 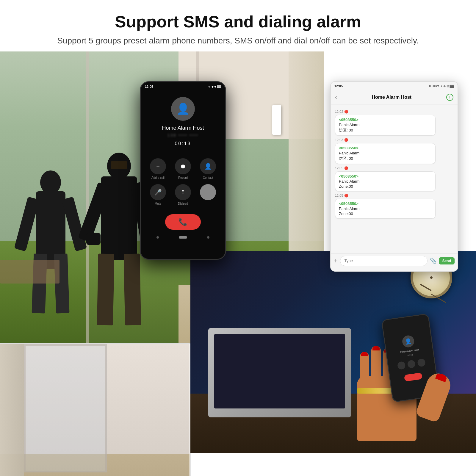 What do you see at coordinates (12, 410) in the screenshot?
I see `left-curtain` at bounding box center [12, 410].